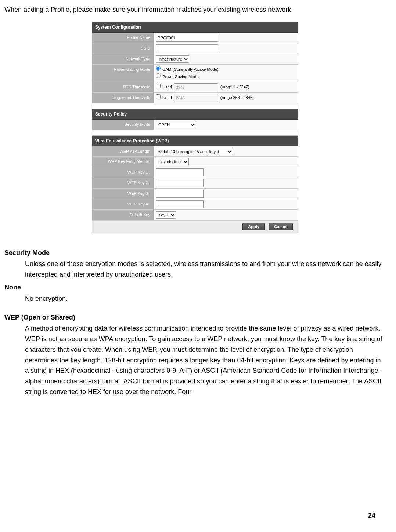  I want to click on wep-key-3-label: WEP Key 3 :, so click(123, 194).